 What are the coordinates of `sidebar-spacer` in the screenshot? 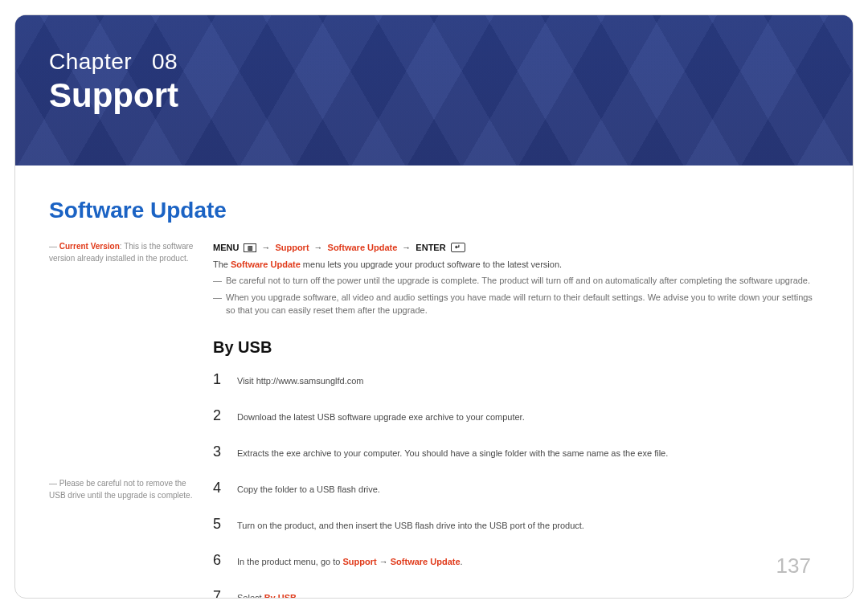 It's located at (121, 374).